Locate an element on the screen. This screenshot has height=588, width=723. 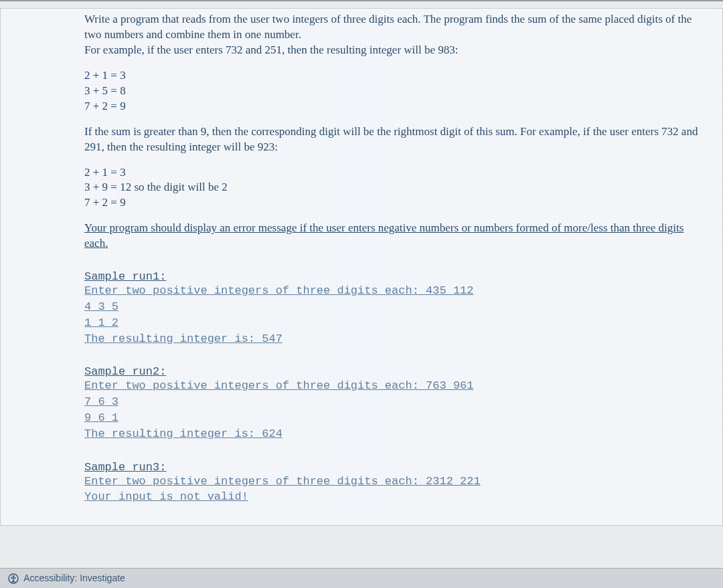
accessibility-label: Accessibility: Investigate is located at coordinates (74, 578).